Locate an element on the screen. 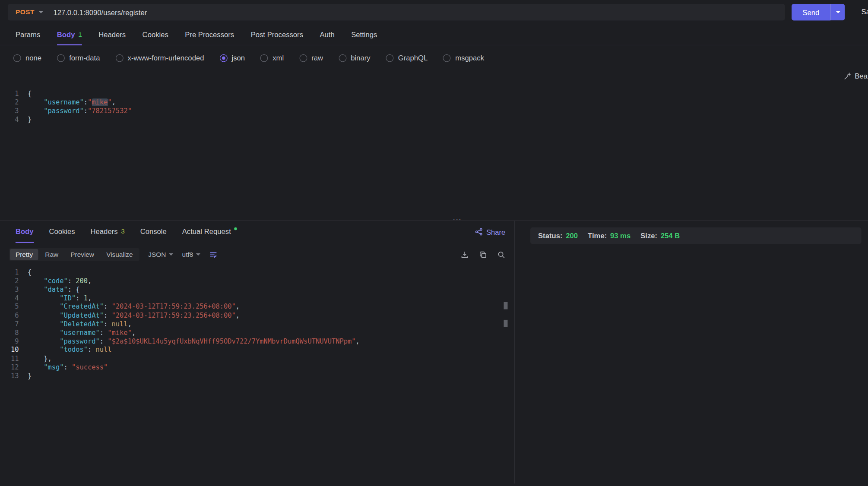  view-mode-visualize: Visualize is located at coordinates (119, 255).